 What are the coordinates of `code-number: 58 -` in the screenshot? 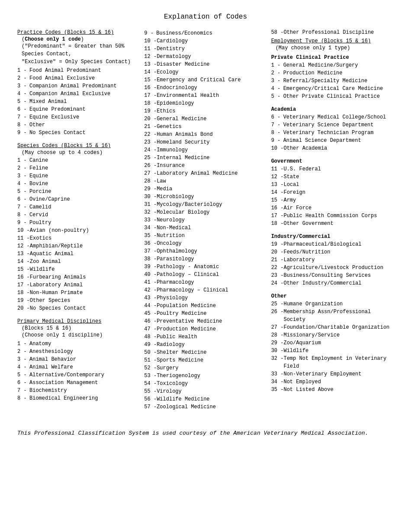 It's located at (278, 32).